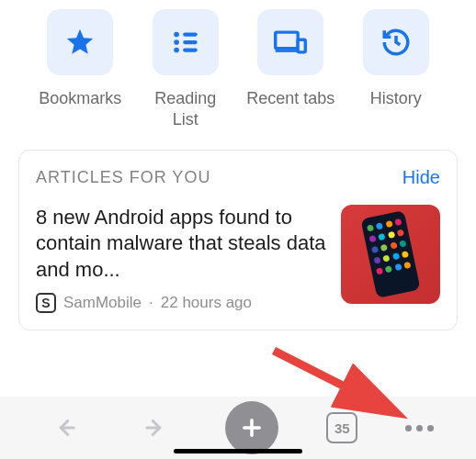 This screenshot has height=459, width=476. Describe the element at coordinates (186, 70) in the screenshot. I see `reading-list-shortcut: Reading List` at that location.